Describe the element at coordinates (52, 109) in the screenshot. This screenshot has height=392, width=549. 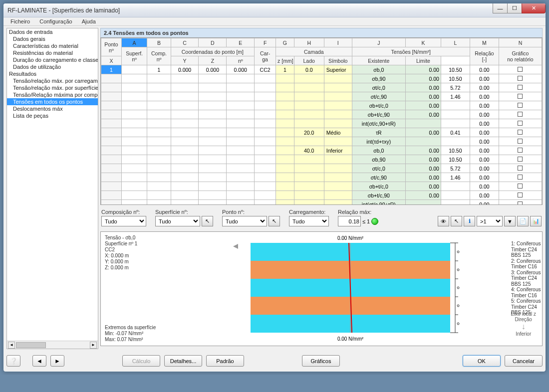
I see `tree-item: Deslocamentos máx` at that location.